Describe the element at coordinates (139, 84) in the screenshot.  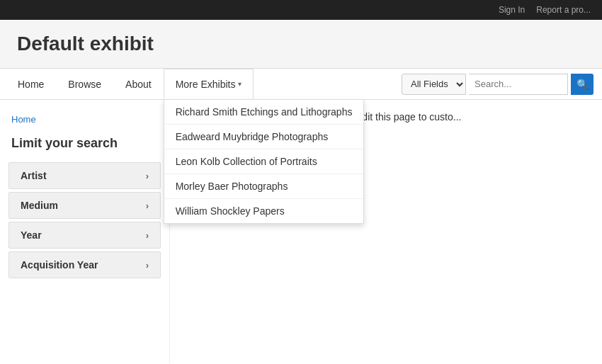
I see `nav-item-about: About` at that location.